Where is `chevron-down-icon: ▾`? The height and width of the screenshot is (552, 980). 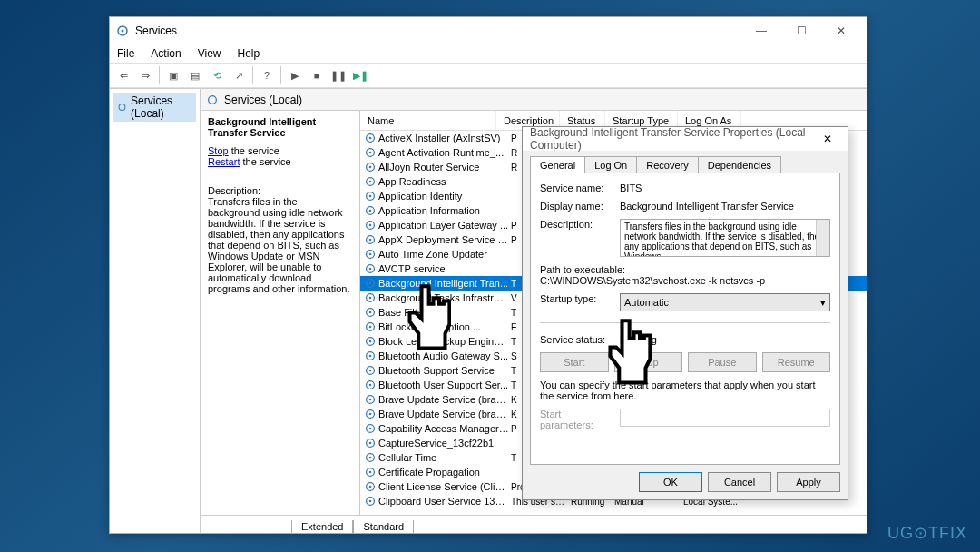
chevron-down-icon: ▾ is located at coordinates (823, 303).